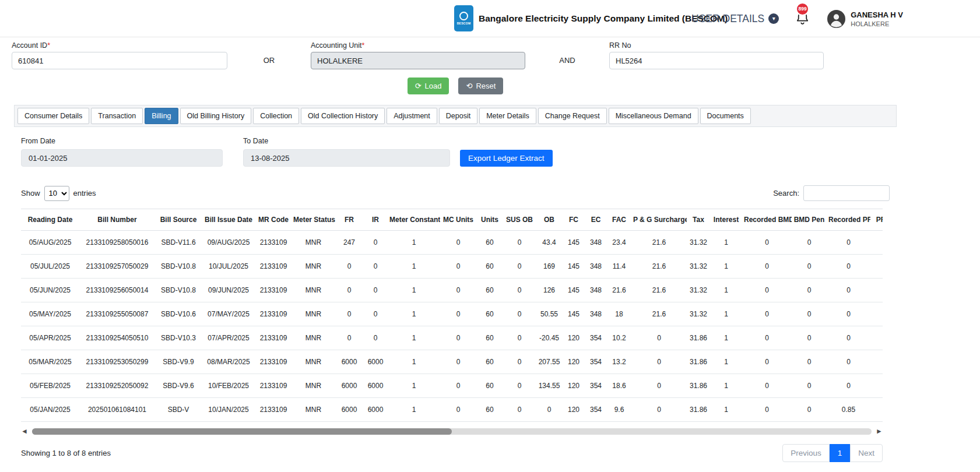 The width and height of the screenshot is (980, 472). I want to click on column-header: EC, so click(596, 220).